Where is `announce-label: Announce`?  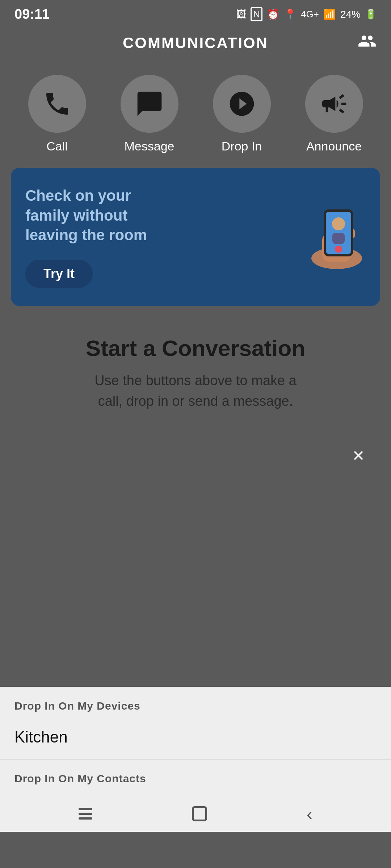
announce-label: Announce is located at coordinates (334, 146).